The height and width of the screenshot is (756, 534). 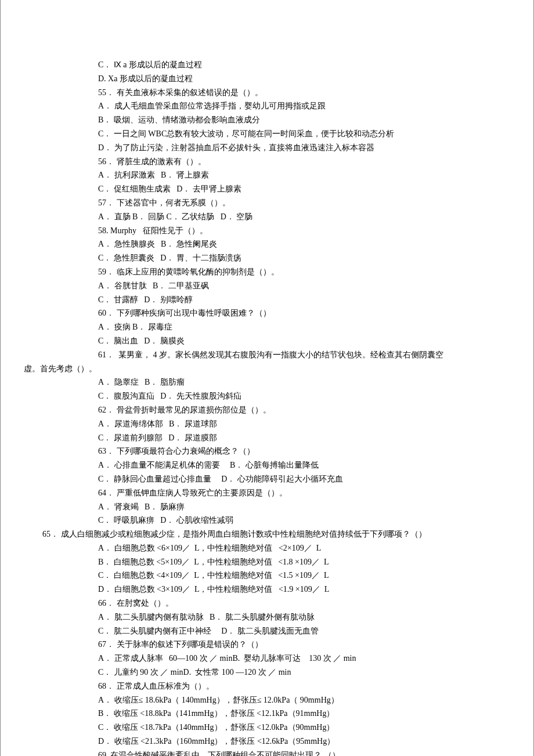 What do you see at coordinates (267, 589) in the screenshot?
I see `exam-line: D． 白细胞总数 <3×109／ L，中性粒细胞绝对值 <1.9 ×109／ L` at bounding box center [267, 589].